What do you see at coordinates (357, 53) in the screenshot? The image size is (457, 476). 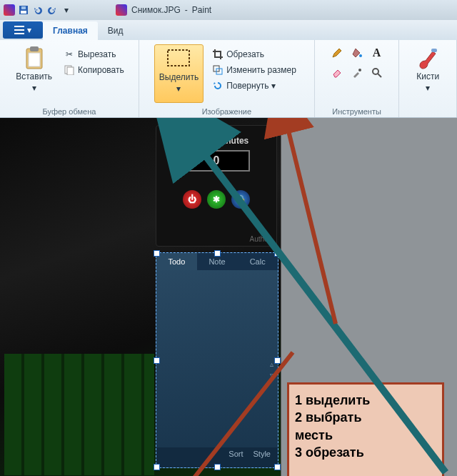 I see `fill-tool` at bounding box center [357, 53].